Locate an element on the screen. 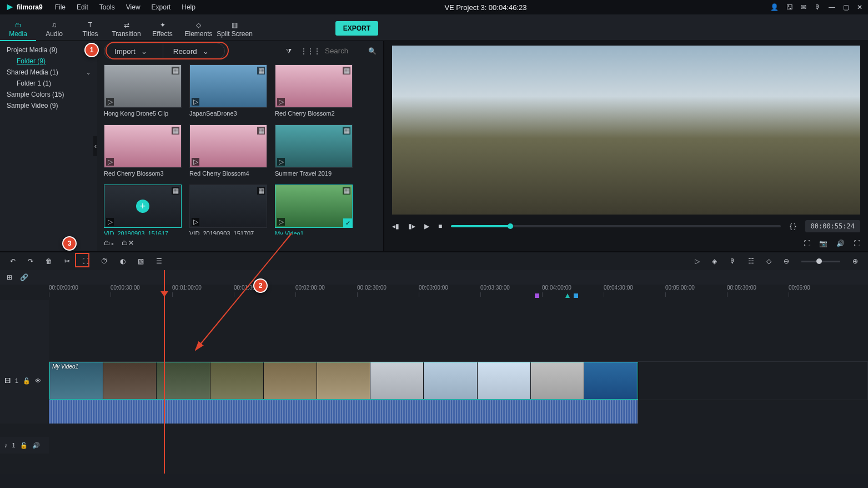  media-clip: ▦ ▷ My Video1 is located at coordinates (314, 210).